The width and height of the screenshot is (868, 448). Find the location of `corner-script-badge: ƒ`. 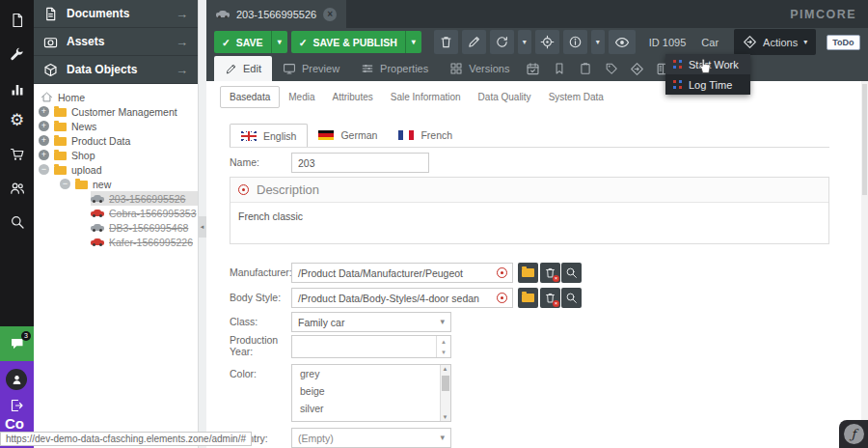

corner-script-badge: ƒ is located at coordinates (854, 434).